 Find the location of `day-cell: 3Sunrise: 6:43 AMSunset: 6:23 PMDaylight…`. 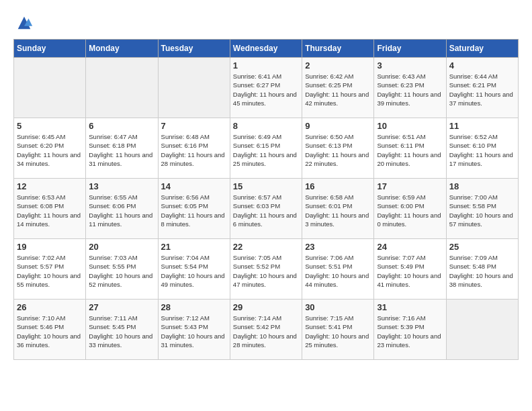

day-cell: 3Sunrise: 6:43 AMSunset: 6:23 PMDaylight… is located at coordinates (410, 88).